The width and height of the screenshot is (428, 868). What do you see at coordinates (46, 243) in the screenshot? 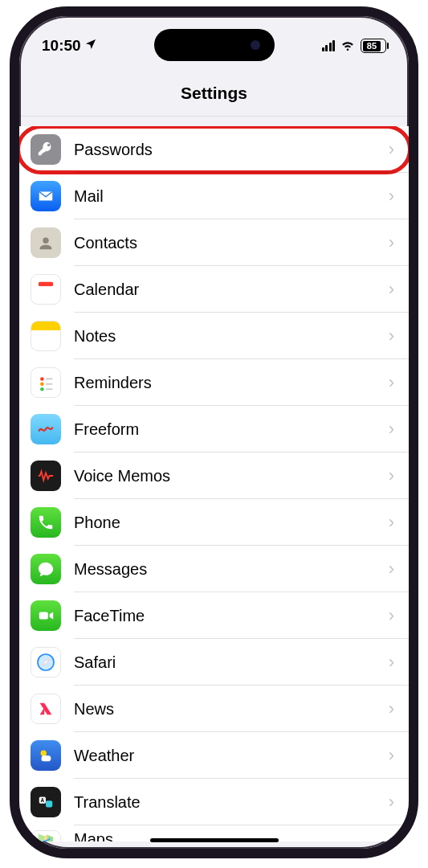
I see `contacts-icon` at bounding box center [46, 243].